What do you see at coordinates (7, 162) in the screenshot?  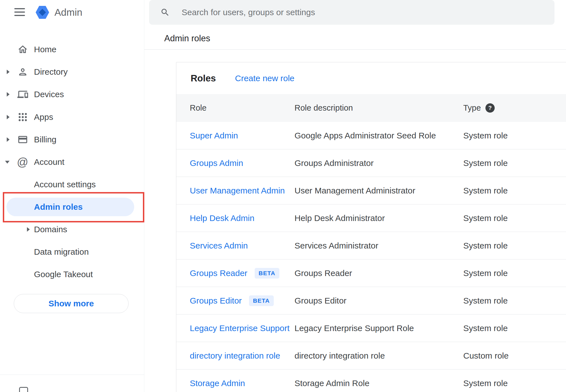 I see `collapse-arrow-icon` at bounding box center [7, 162].